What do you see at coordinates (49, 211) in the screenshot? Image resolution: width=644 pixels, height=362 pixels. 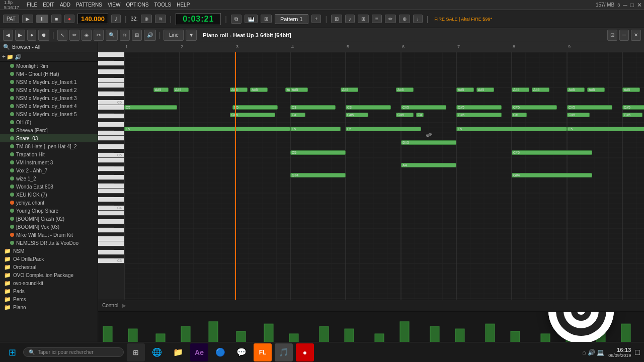 I see `sidebar-item-youngchopsnare: Young Chop Snare` at bounding box center [49, 211].